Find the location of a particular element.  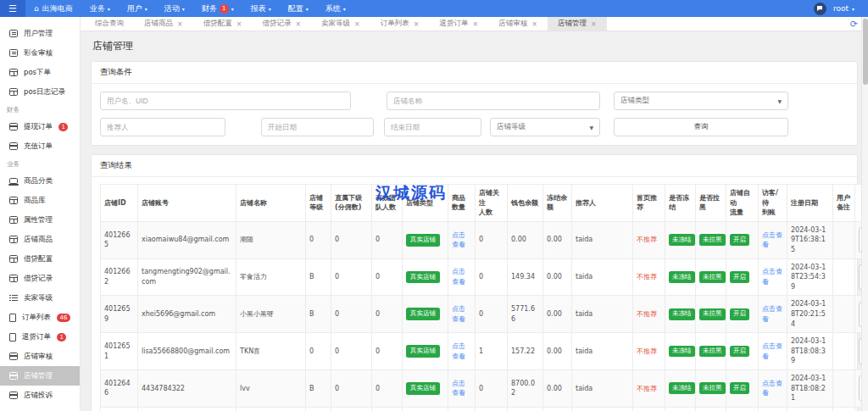

tab-店铺商品: 店铺商品× is located at coordinates (164, 24).